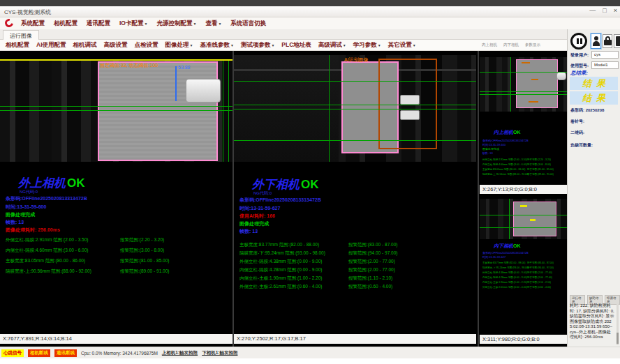  Describe the element at coordinates (494, 145) in the screenshot. I see `time-label: 时间:13-31-59-600` at that location.